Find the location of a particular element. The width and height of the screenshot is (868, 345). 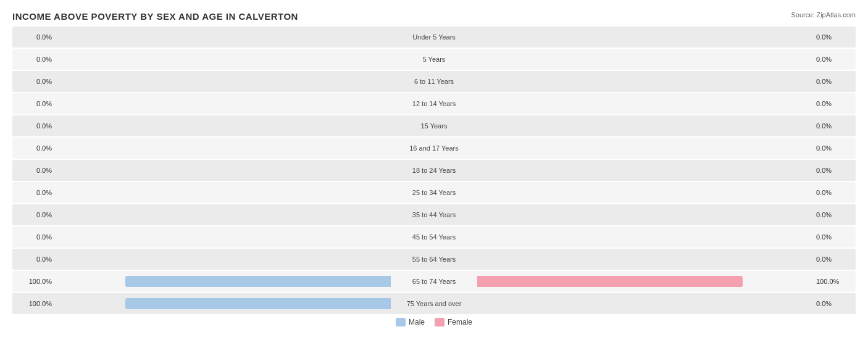

source-text: Source: ZipAtlas.com is located at coordinates (824, 15).